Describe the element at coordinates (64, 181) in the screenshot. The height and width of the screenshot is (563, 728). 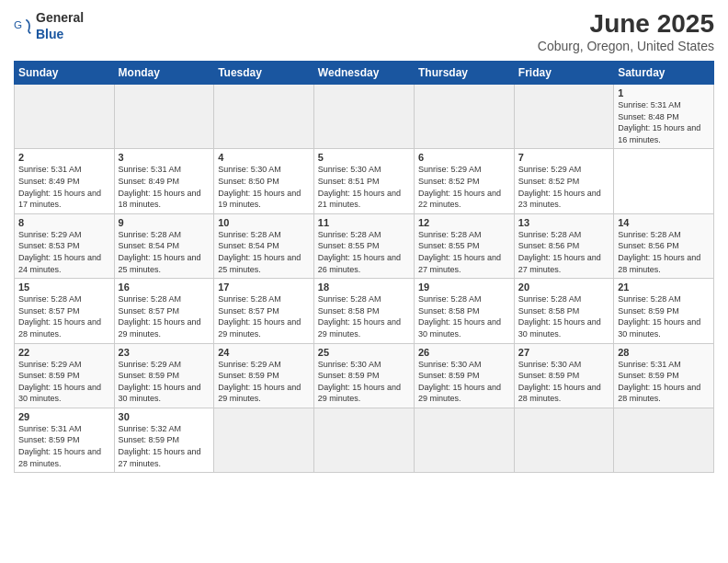
I see `table-row: 2Sunrise: 5:31 AMSunset: 8:49 PMDaylight…` at that location.